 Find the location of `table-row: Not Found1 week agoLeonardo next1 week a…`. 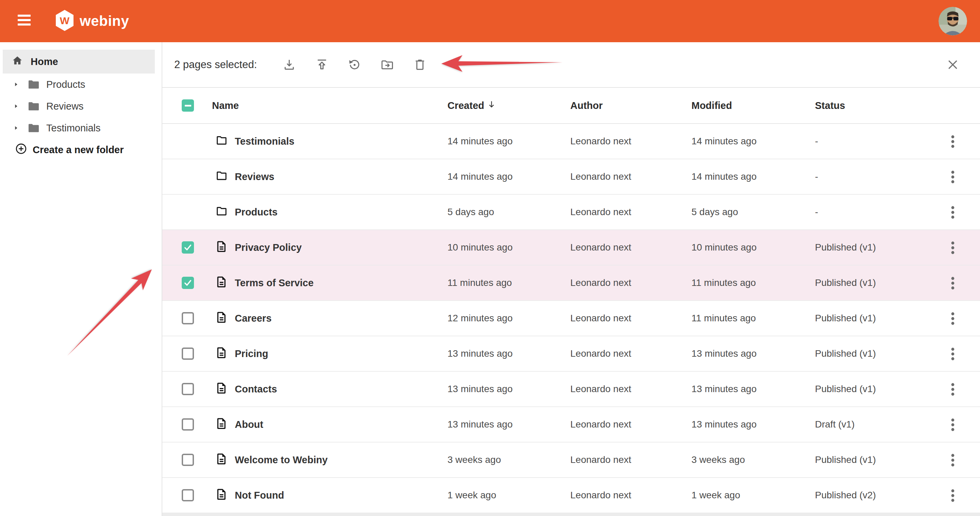

table-row: Not Found1 week agoLeonardo next1 week a… is located at coordinates (571, 495).